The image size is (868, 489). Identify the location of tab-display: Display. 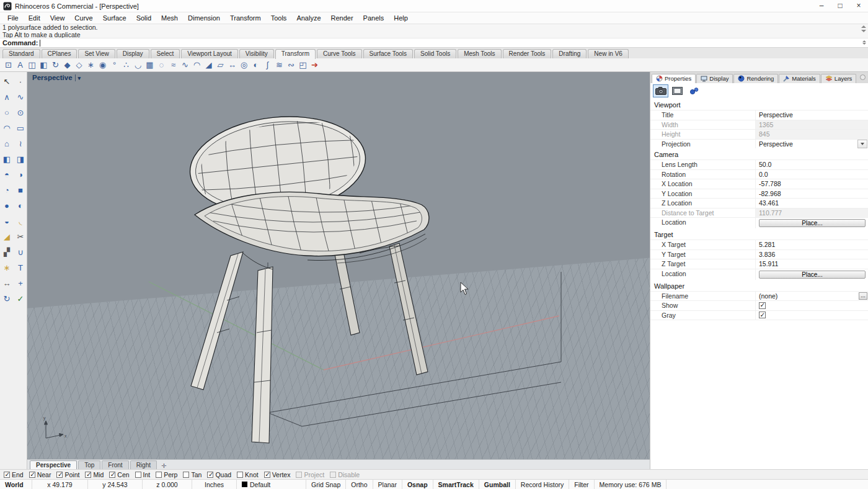
(714, 78).